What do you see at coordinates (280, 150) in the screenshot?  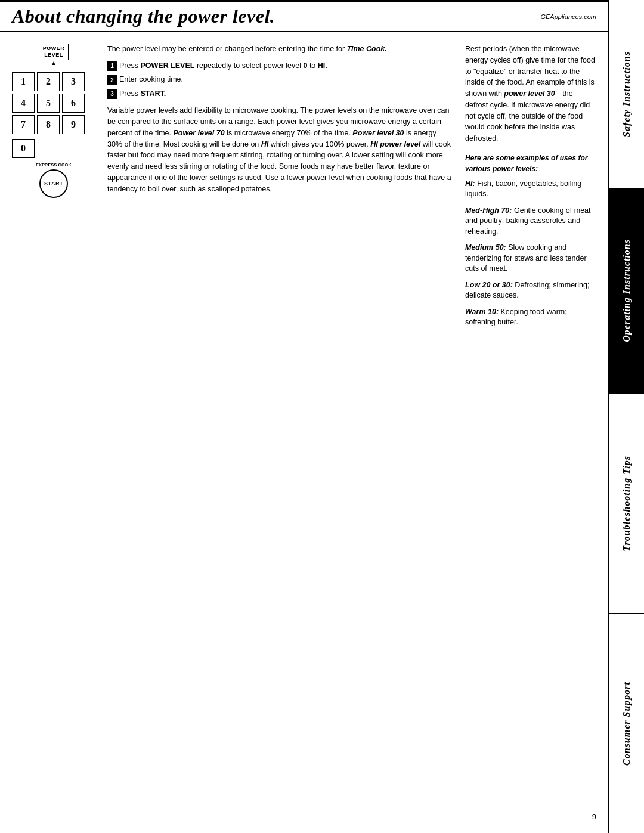 I see `variable-power-text: Variable power levels add flexibility to…` at bounding box center [280, 150].